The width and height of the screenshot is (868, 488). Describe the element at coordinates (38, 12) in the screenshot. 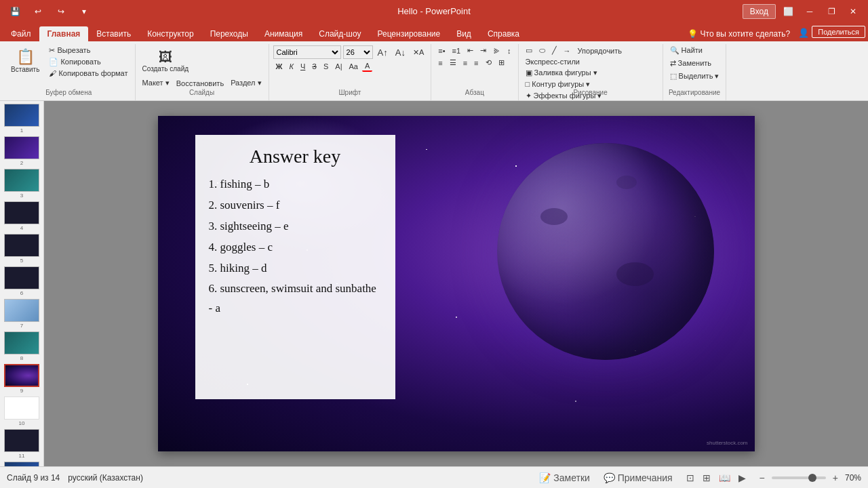

I see `undo-icon: ↩` at that location.